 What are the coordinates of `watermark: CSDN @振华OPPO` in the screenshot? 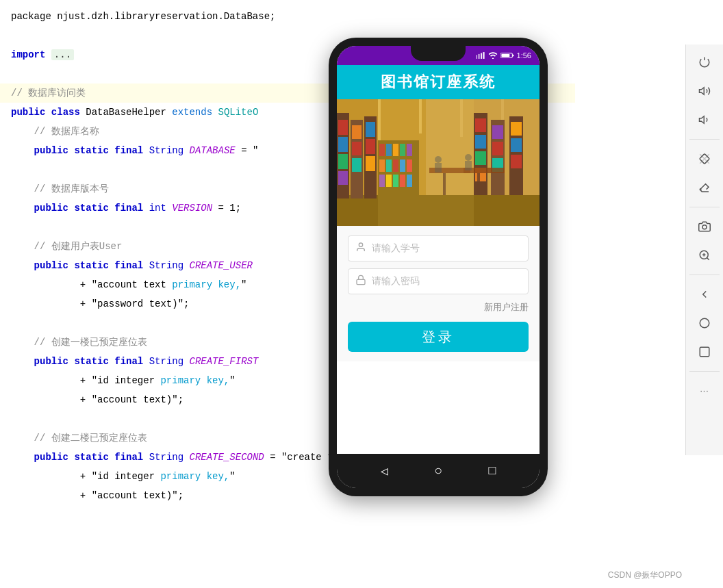 It's located at (645, 575).